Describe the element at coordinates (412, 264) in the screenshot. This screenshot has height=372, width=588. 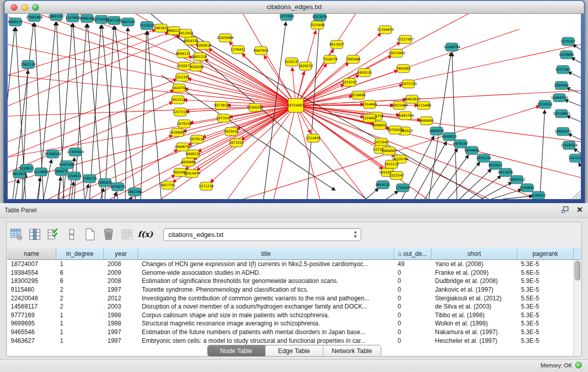
I see `table-cell: 49` at that location.